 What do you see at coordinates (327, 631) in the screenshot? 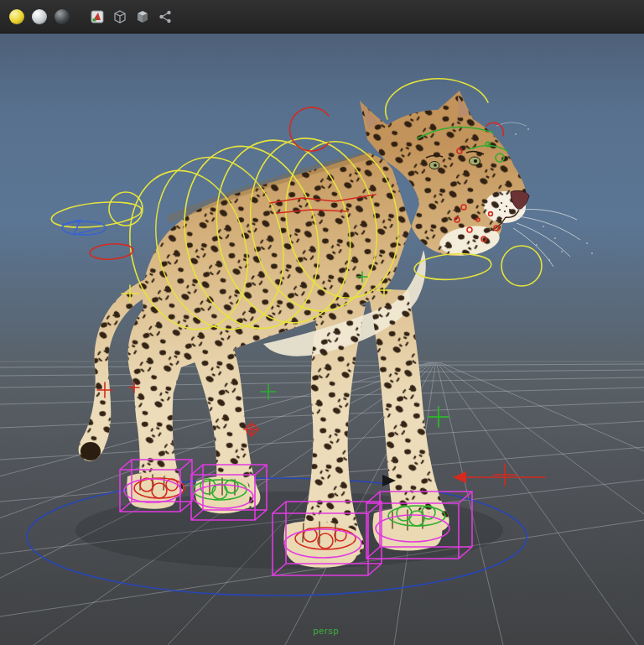
I see `camera-label: persp` at bounding box center [327, 631].